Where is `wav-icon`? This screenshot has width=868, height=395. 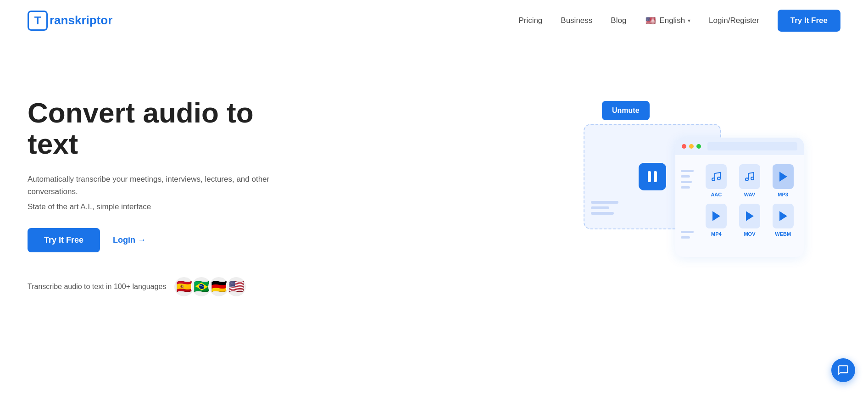 wav-icon is located at coordinates (750, 177).